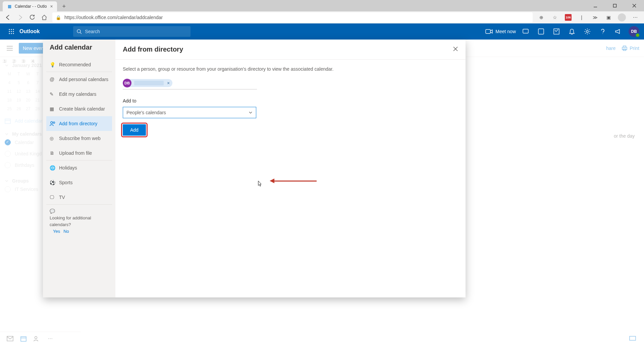  What do you see at coordinates (322, 6) in the screenshot?
I see `tab-strip: ▦ Calendar - - Outlo × +` at bounding box center [322, 6].